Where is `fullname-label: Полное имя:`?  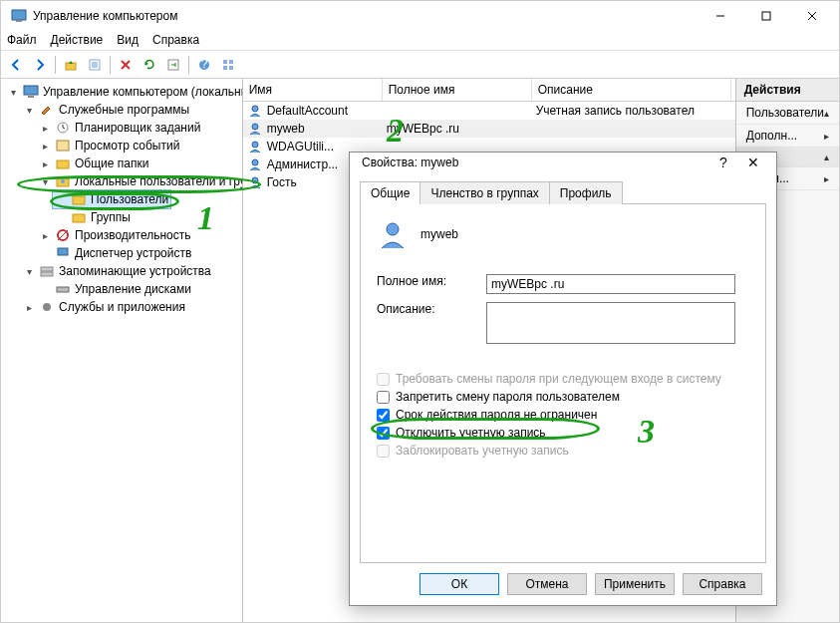 fullname-label: Полное имя: is located at coordinates (431, 281).